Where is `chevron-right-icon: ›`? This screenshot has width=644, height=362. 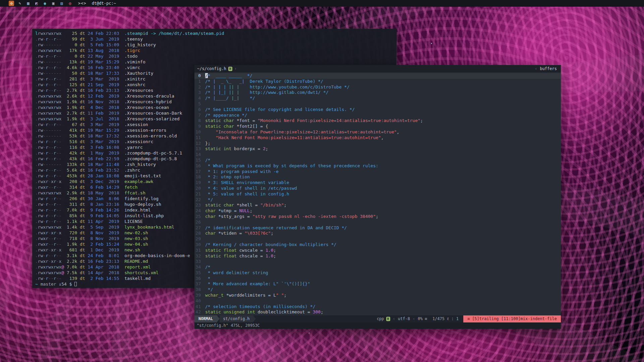
chevron-right-icon: › is located at coordinates (235, 69).